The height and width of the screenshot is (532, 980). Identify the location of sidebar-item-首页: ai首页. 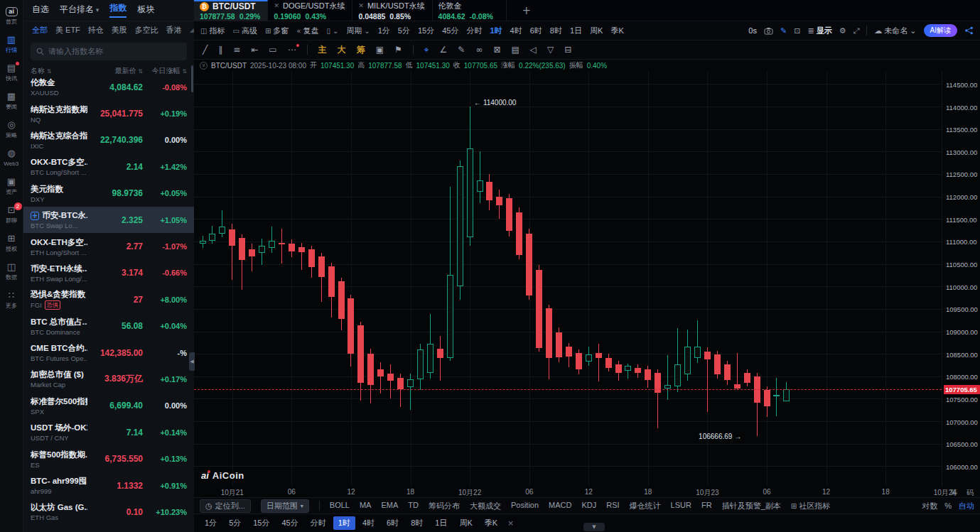
(11, 16).